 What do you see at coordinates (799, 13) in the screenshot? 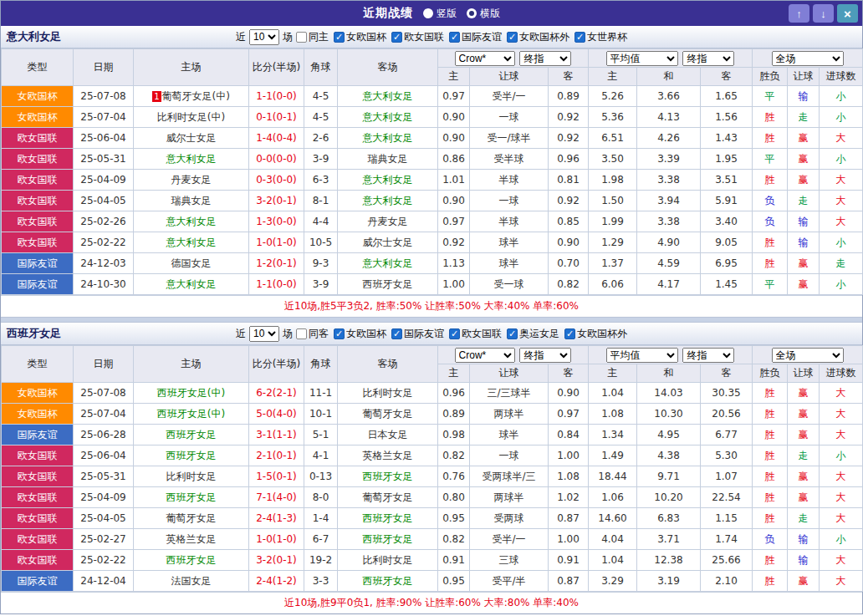
I see `move-up-button: ↑` at bounding box center [799, 13].